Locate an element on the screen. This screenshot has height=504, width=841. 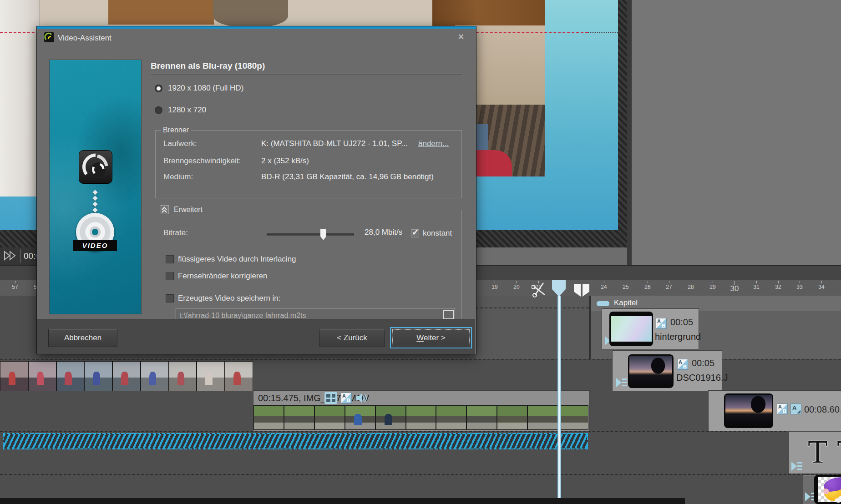
clip-duration: 00:05 is located at coordinates (682, 322).